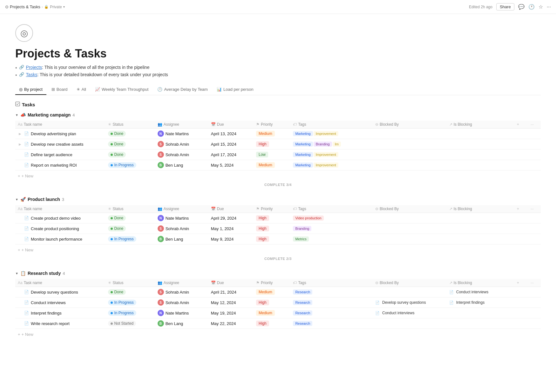 The height and width of the screenshot is (392, 556). I want to click on blocked-task-name: Develop survey questions, so click(404, 302).